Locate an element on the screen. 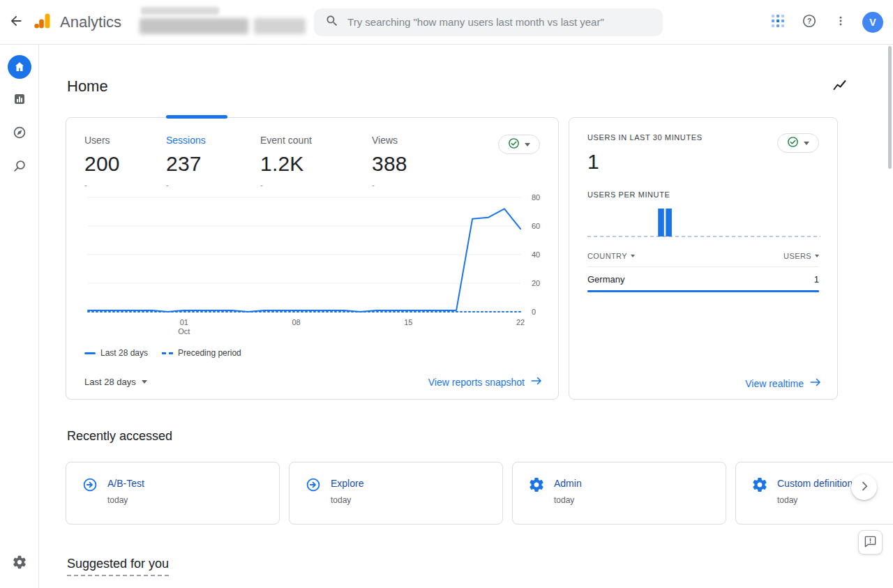 This screenshot has height=588, width=893. recent-card-label: Admin is located at coordinates (568, 483).